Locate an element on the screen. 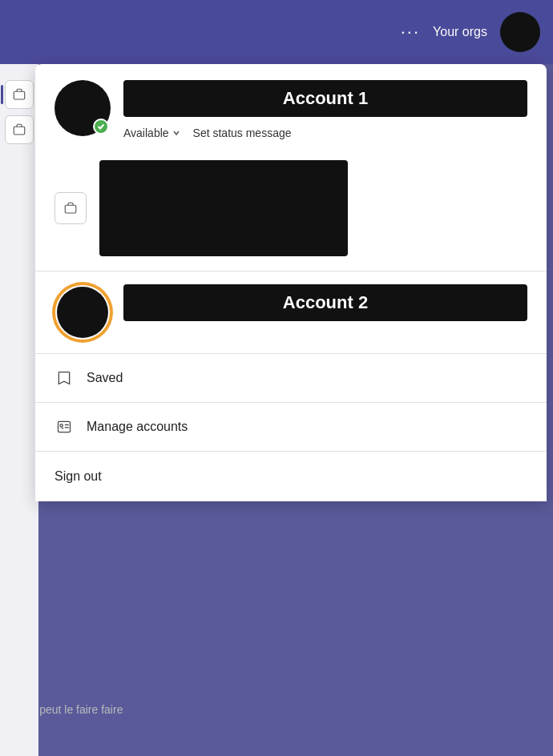  manage-accounts-icon is located at coordinates (64, 427).